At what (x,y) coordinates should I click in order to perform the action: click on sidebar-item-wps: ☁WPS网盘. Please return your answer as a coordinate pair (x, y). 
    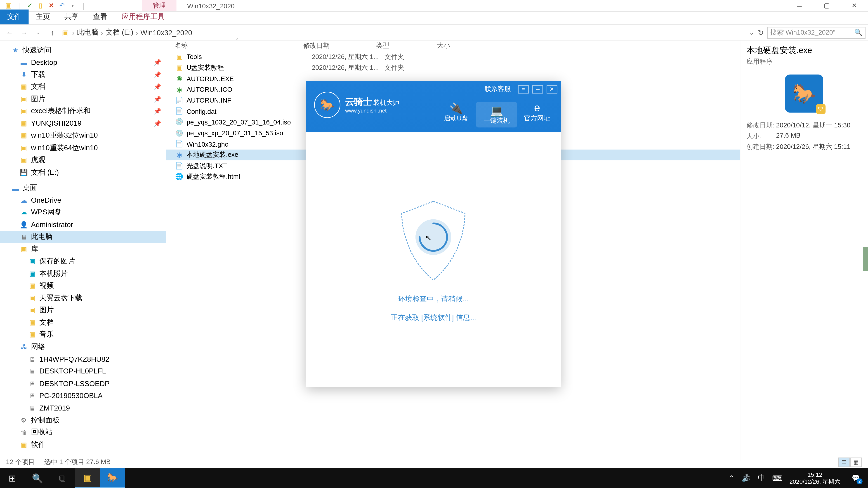
    Looking at the image, I should click on (83, 213).